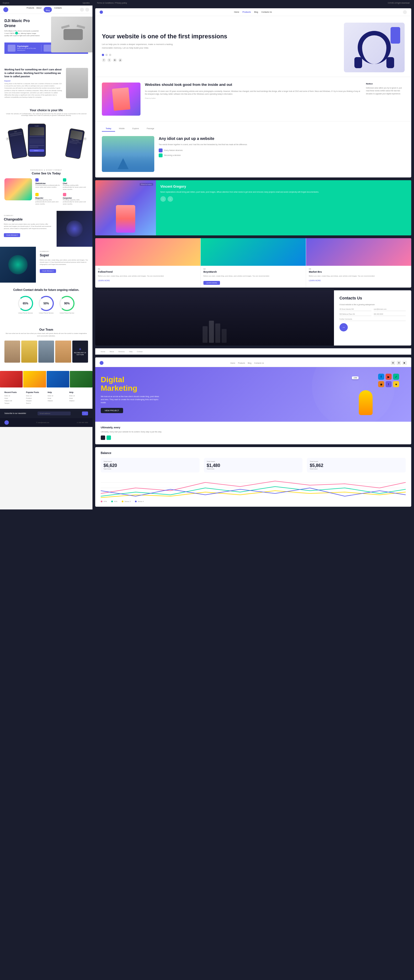 This screenshot has width=414, height=980. Describe the element at coordinates (57, 401) in the screenshot. I see `footer-link-3-3: Adipisci` at that location.